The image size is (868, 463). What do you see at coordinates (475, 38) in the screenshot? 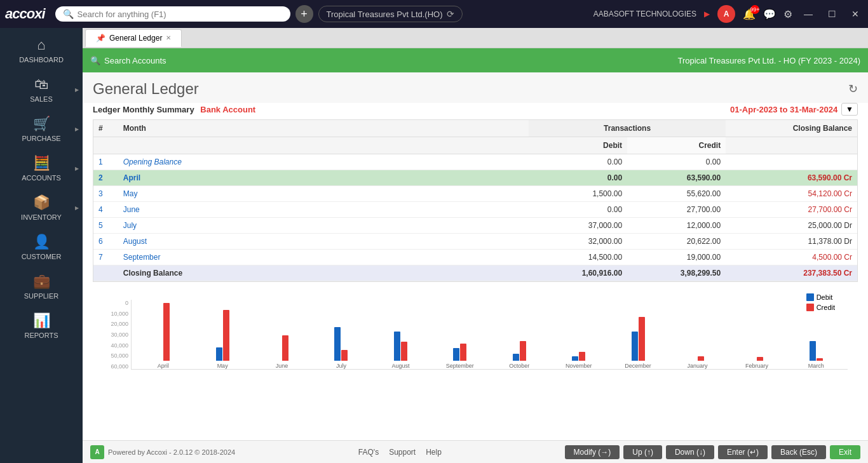
I see `tab-bar: 📌 General Ledger ✕` at bounding box center [475, 38].